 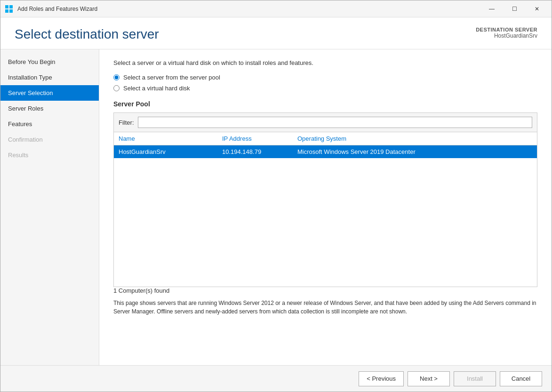 I want to click on minimize-button: —, so click(x=492, y=9).